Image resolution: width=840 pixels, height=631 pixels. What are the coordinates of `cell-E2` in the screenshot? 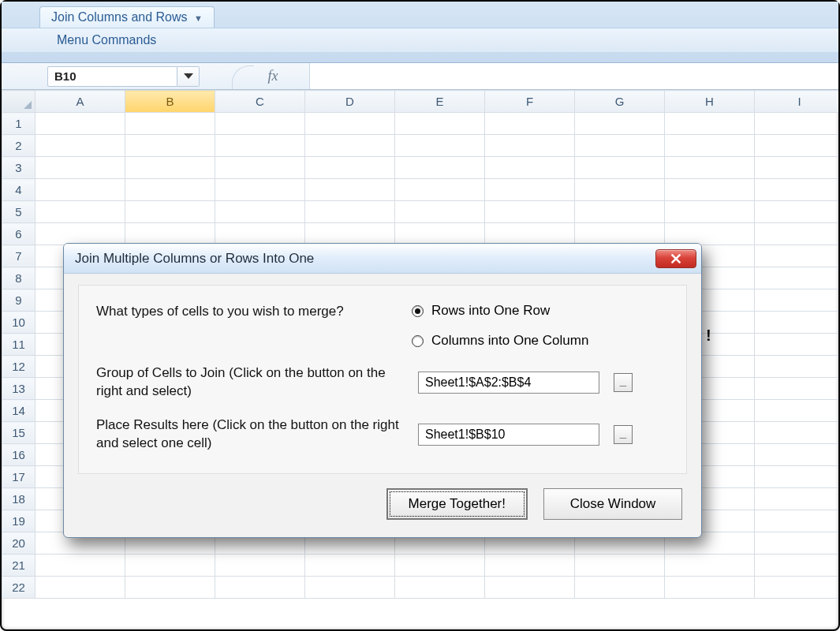 It's located at (440, 146).